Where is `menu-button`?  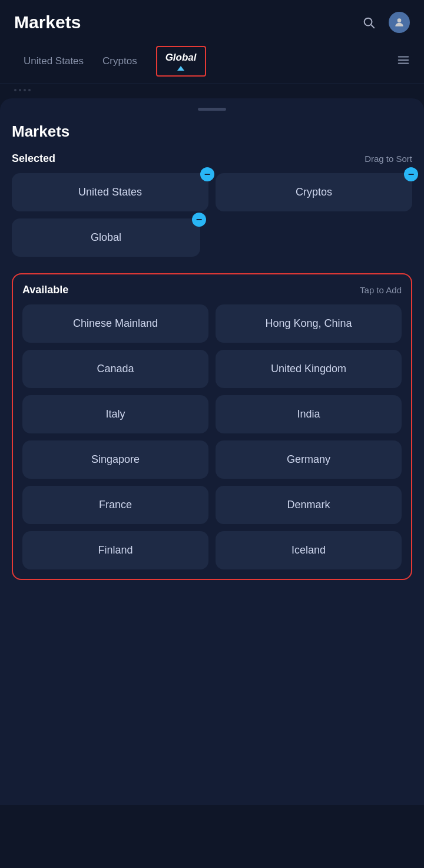 menu-button is located at coordinates (403, 61).